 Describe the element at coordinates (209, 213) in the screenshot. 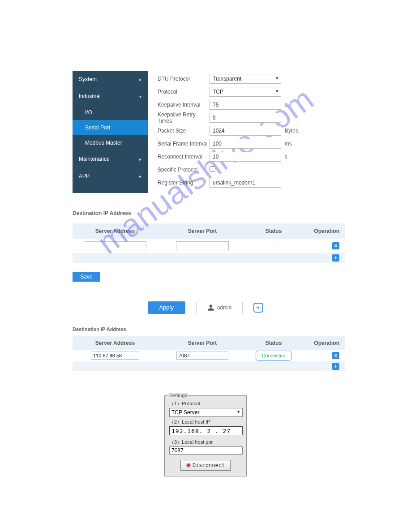

I see `destination-ip-title-1: Destination IP Address` at that location.